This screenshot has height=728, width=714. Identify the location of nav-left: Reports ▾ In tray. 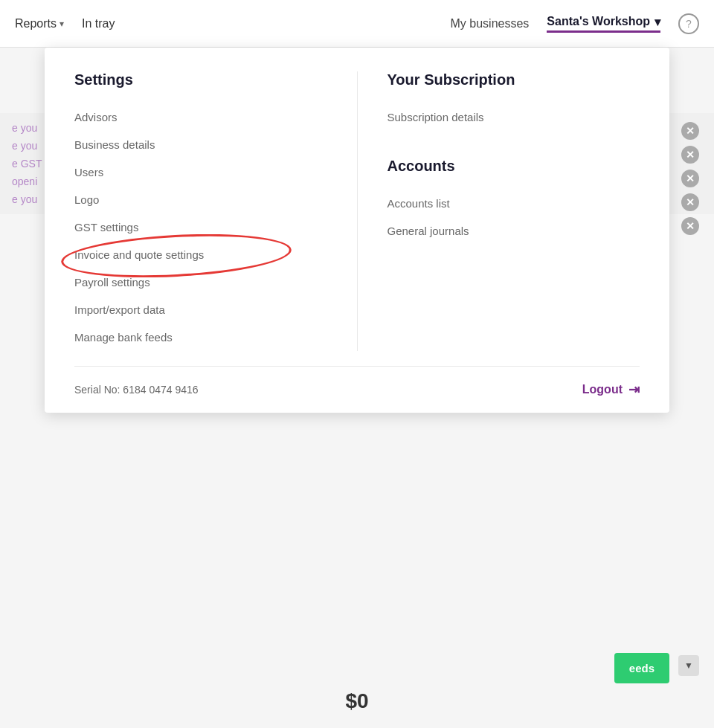
(65, 24).